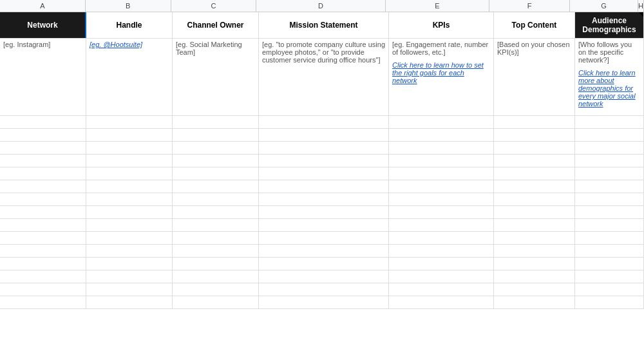 The width and height of the screenshot is (644, 340). What do you see at coordinates (535, 277) in the screenshot?
I see `cell-f14` at bounding box center [535, 277].